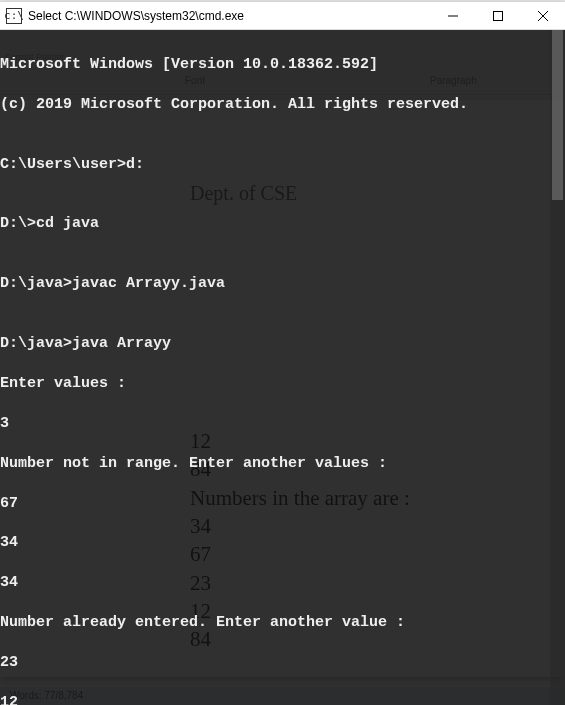  I want to click on window-title: Select C:\WINDOWS\system32\cmd.exe, so click(229, 16).